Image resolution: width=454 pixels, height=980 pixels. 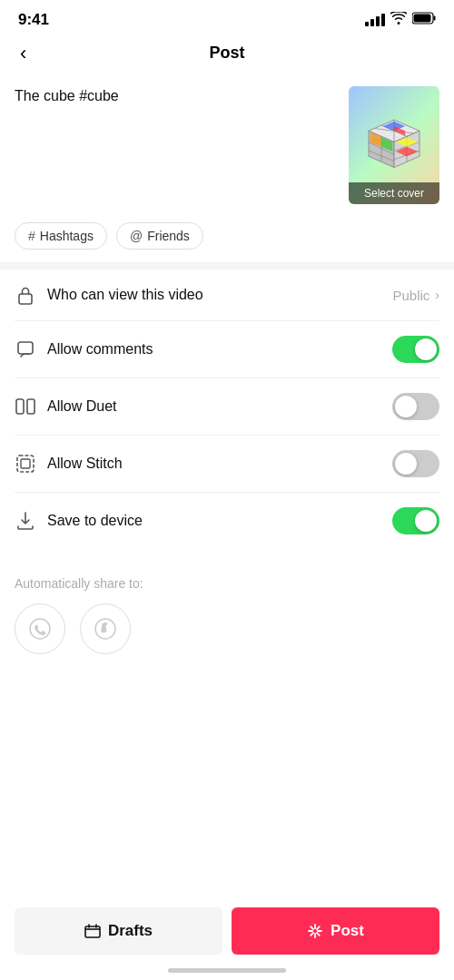 What do you see at coordinates (131, 931) in the screenshot?
I see `drafts-label: Drafts` at bounding box center [131, 931].